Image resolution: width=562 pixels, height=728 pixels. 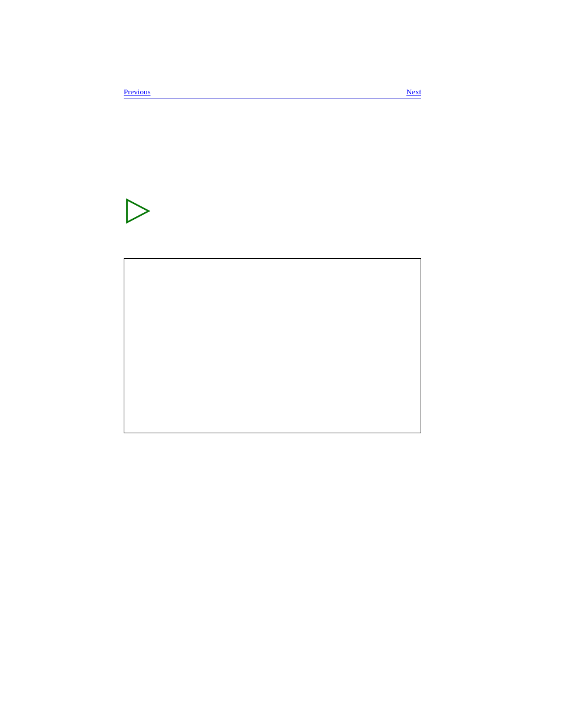 I want to click on note-block: Assuming you have SLIB loaded, you can (…, so click(x=272, y=212).